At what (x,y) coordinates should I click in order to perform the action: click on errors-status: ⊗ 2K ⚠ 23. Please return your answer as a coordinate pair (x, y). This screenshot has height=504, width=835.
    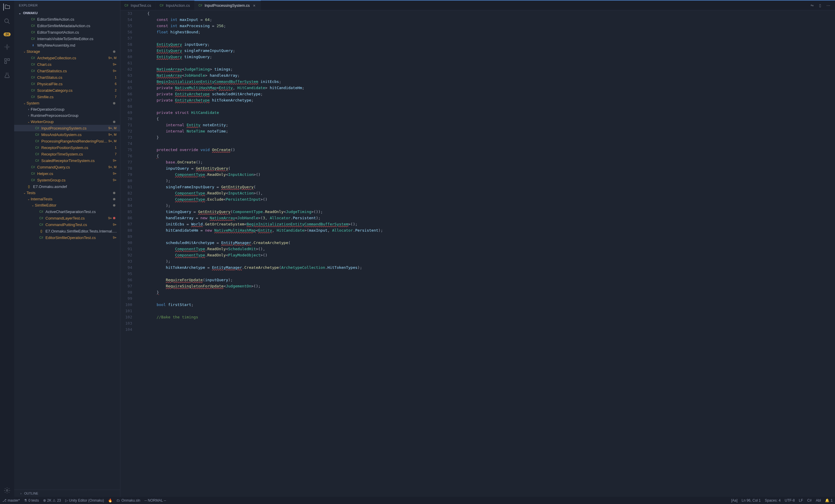
    Looking at the image, I should click on (52, 500).